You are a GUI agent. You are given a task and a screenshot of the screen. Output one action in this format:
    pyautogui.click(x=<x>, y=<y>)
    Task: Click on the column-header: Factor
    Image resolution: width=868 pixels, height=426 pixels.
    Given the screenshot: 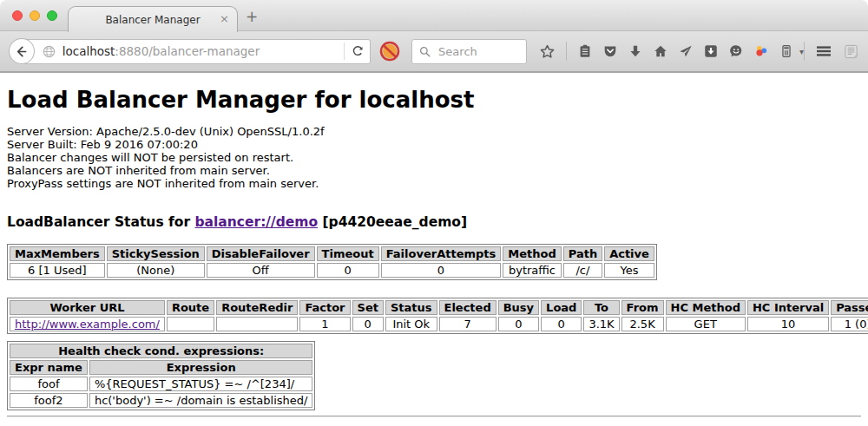 What is the action you would take?
    pyautogui.click(x=325, y=307)
    